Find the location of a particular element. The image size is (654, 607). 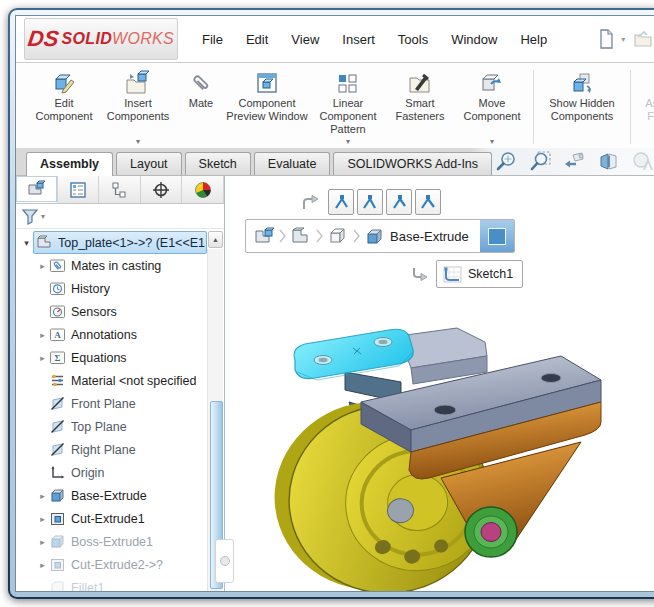

new-document-dropdown-icon: ▾ is located at coordinates (623, 40).